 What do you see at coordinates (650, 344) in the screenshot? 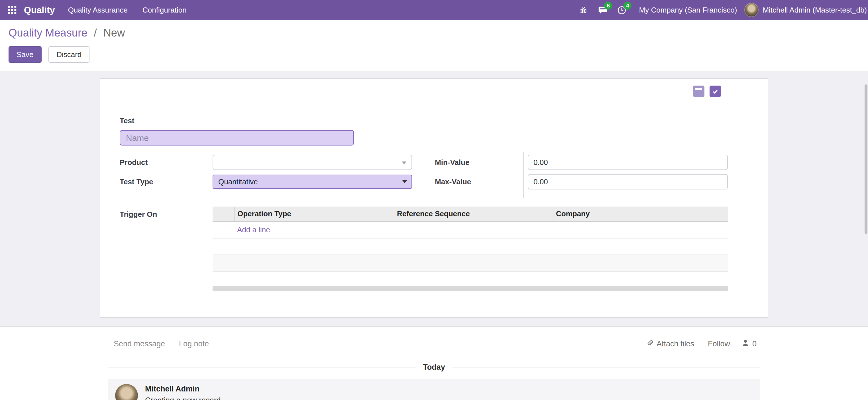
I see `paperclip-icon` at bounding box center [650, 344].